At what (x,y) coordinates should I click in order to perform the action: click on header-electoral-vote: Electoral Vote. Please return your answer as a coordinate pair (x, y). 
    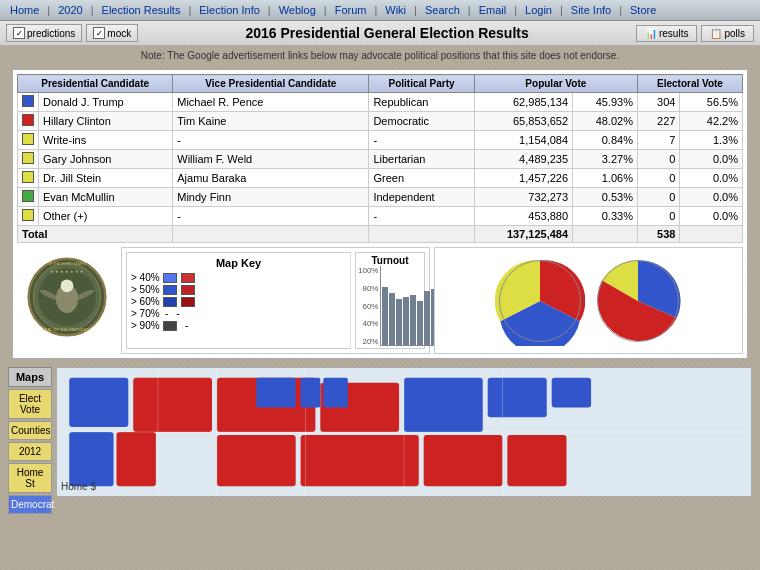
    Looking at the image, I should click on (690, 84).